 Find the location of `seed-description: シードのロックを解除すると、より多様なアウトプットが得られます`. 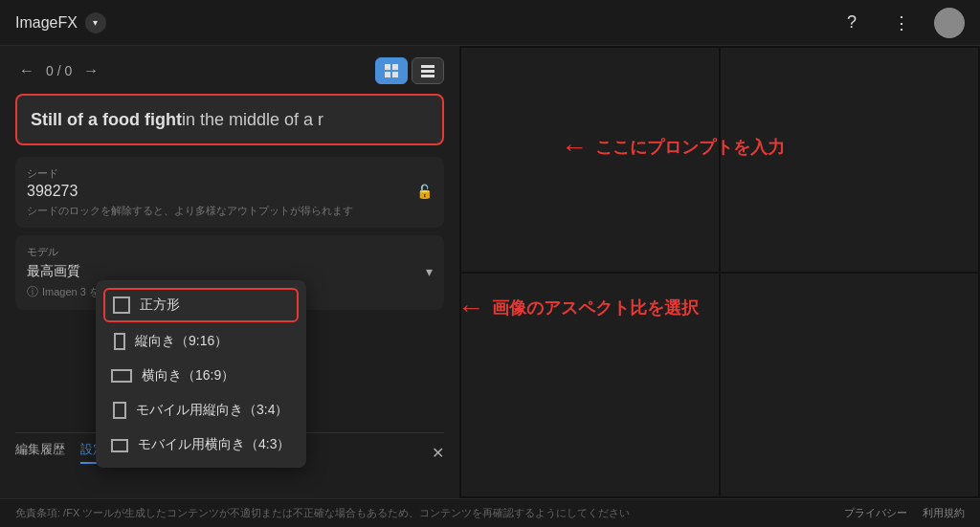

seed-description: シードのロックを解除すると、より多様なアウトプットが得られます is located at coordinates (230, 210).